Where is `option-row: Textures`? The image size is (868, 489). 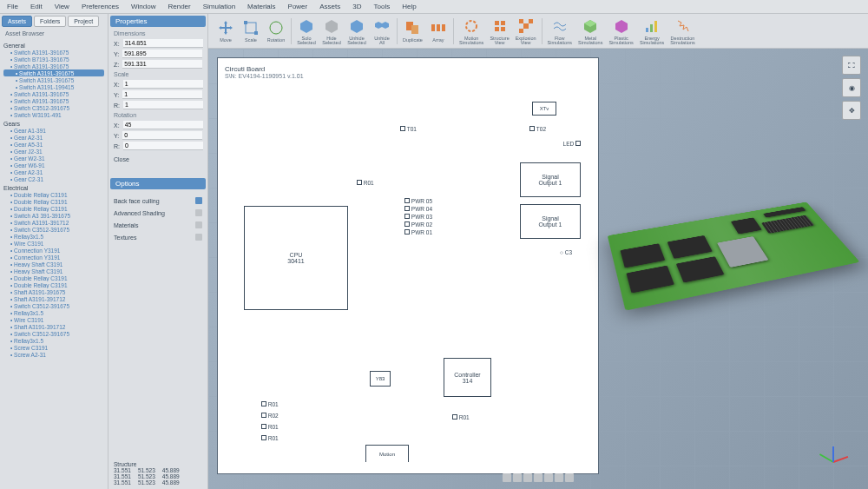
option-row: Textures is located at coordinates (158, 237).